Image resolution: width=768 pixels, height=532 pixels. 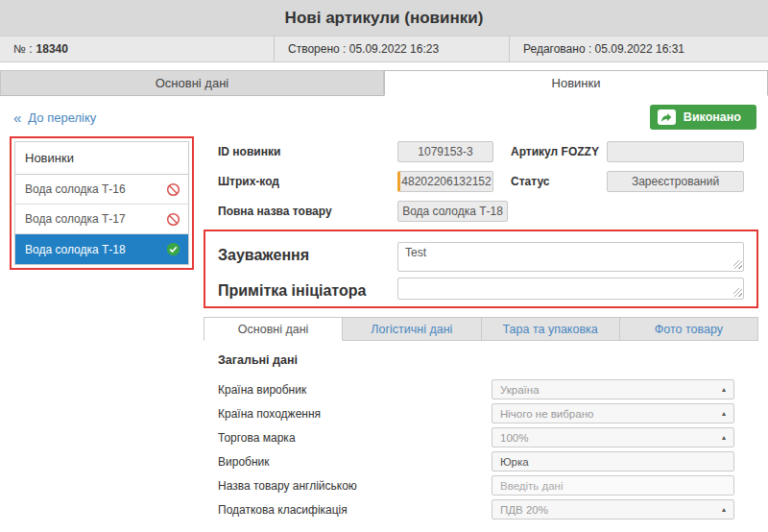 I want to click on select-value: ПДВ 20%, so click(x=524, y=510).